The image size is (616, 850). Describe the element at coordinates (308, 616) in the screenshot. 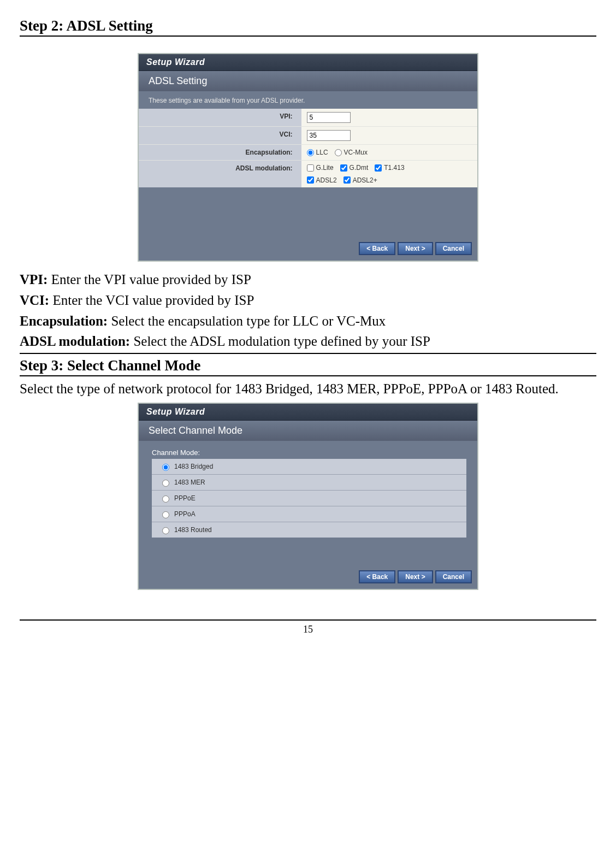

I see `page-footer: 15` at that location.